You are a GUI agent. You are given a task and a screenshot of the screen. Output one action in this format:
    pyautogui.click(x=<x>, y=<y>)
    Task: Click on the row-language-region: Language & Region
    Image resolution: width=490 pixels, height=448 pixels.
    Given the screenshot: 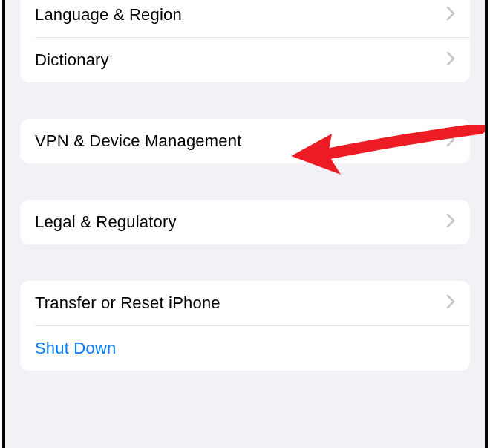 What is the action you would take?
    pyautogui.click(x=245, y=19)
    